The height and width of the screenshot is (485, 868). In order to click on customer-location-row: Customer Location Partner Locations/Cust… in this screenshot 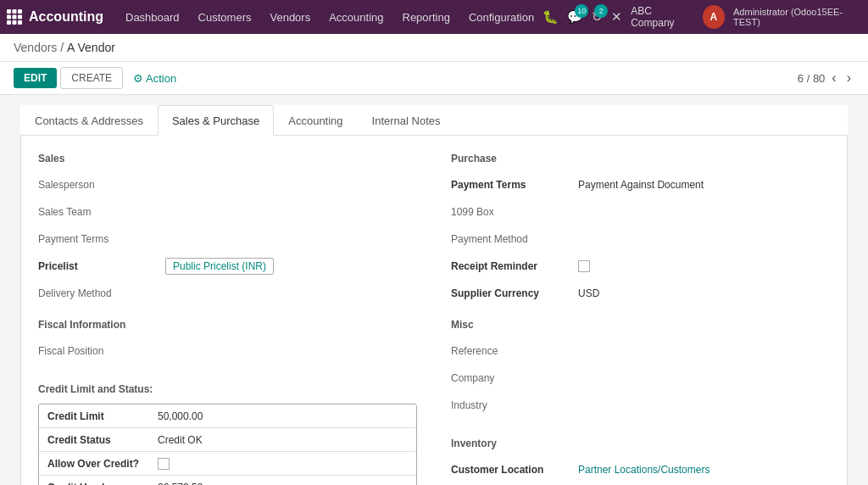, I will do `click(641, 470)`.